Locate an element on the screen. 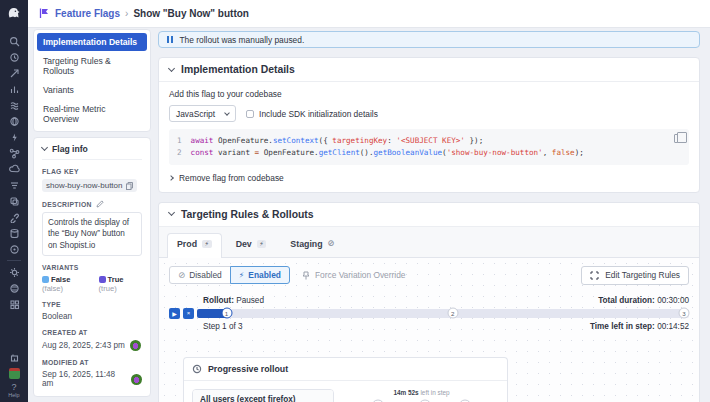  nav-item-targeting-rules: Targeting Rules & Rollouts is located at coordinates (92, 66).